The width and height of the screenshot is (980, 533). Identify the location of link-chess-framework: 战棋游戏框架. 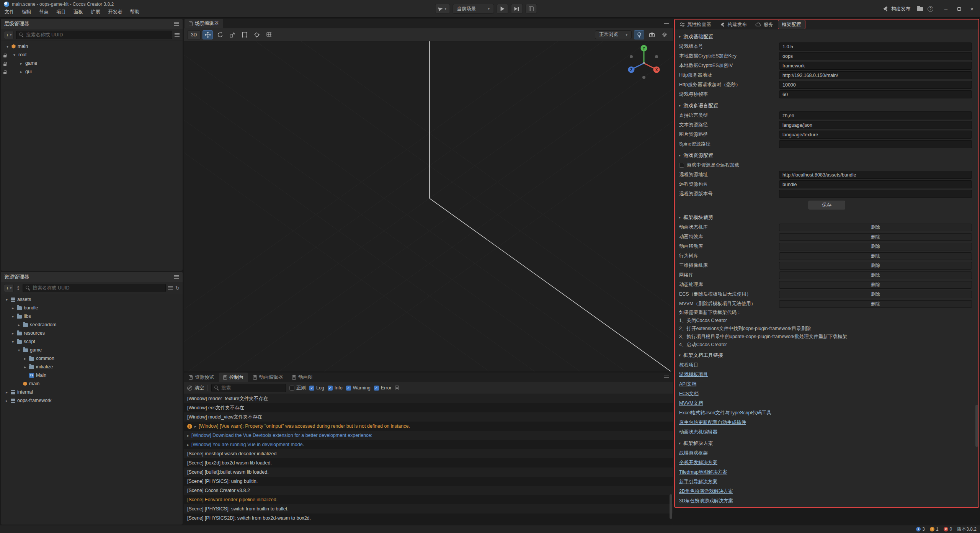
(827, 453).